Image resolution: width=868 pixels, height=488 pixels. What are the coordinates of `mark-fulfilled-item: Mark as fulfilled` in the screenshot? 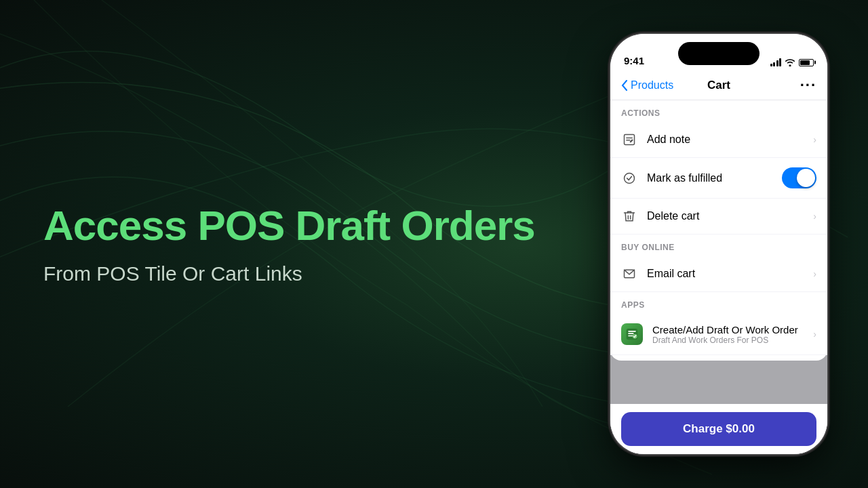 It's located at (719, 178).